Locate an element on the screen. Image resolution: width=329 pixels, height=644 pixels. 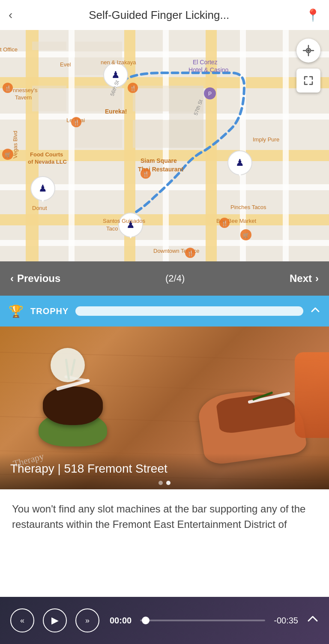
svg-text: El Cortez is located at coordinates (205, 62).